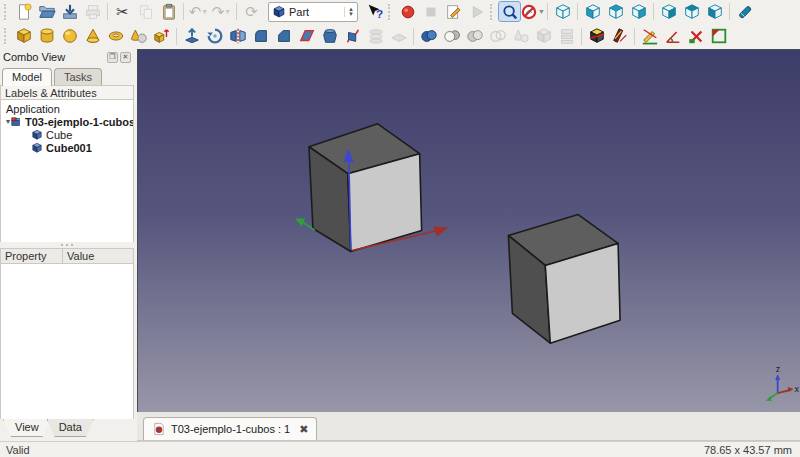 This screenshot has height=457, width=800. What do you see at coordinates (562, 12) in the screenshot?
I see `view-axonometric-button` at bounding box center [562, 12].